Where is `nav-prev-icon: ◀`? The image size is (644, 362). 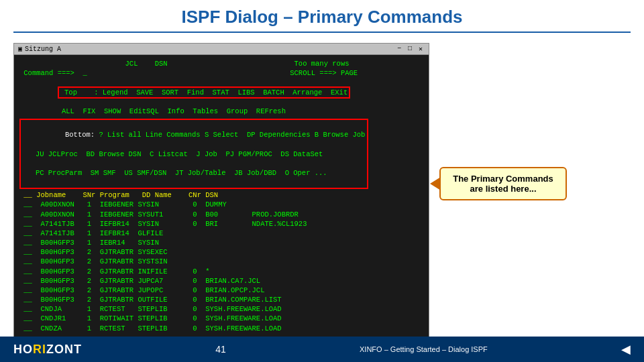 nav-prev-icon: ◀ is located at coordinates (626, 349).